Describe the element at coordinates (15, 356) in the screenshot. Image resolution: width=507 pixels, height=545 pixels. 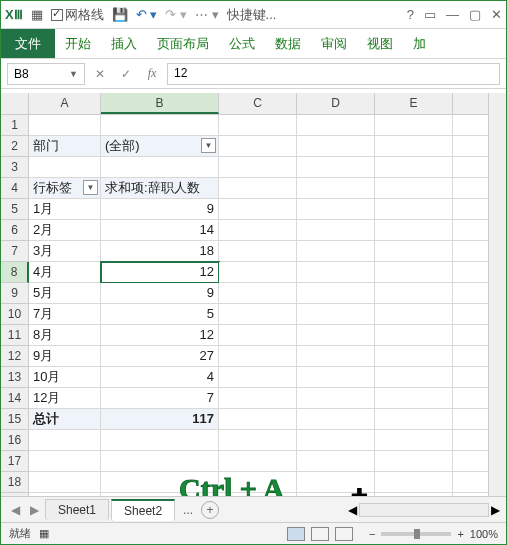
I see `row-header: 12` at that location.